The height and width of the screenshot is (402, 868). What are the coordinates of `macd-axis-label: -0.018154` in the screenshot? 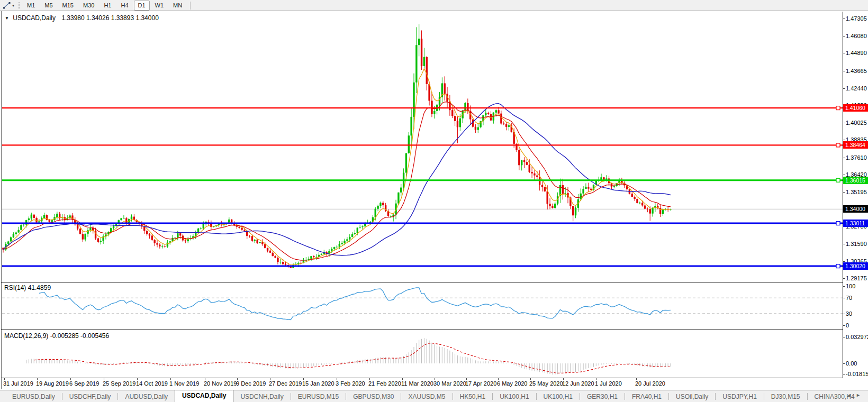 It's located at (857, 374).